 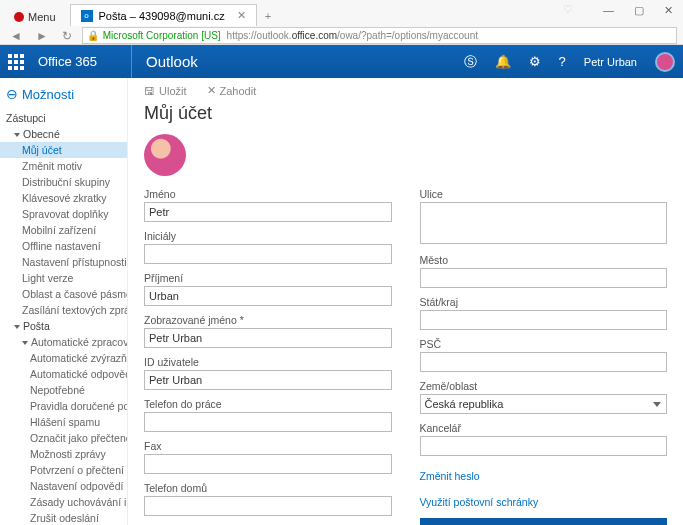 I want to click on tab-favicon-icon: o, so click(x=87, y=16).